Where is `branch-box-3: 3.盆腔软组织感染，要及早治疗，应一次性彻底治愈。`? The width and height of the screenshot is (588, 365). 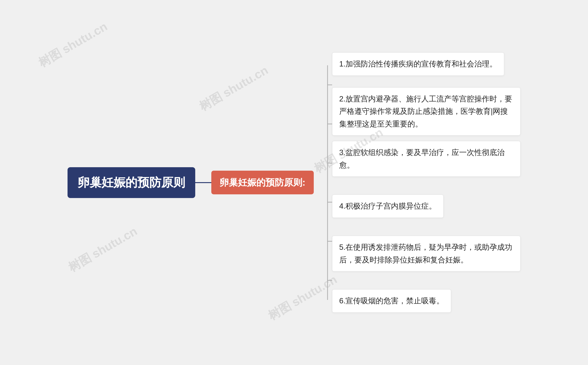 branch-box-3: 3.盆腔软组织感染，要及早治疗，应一次性彻底治愈。 is located at coordinates (426, 159).